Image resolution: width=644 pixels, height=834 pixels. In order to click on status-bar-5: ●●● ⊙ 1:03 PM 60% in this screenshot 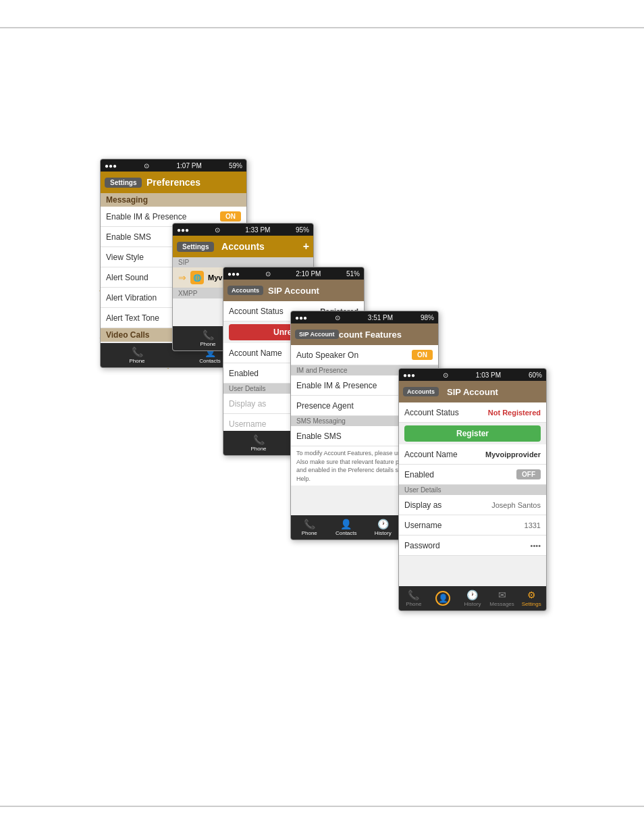, I will do `click(473, 375)`.